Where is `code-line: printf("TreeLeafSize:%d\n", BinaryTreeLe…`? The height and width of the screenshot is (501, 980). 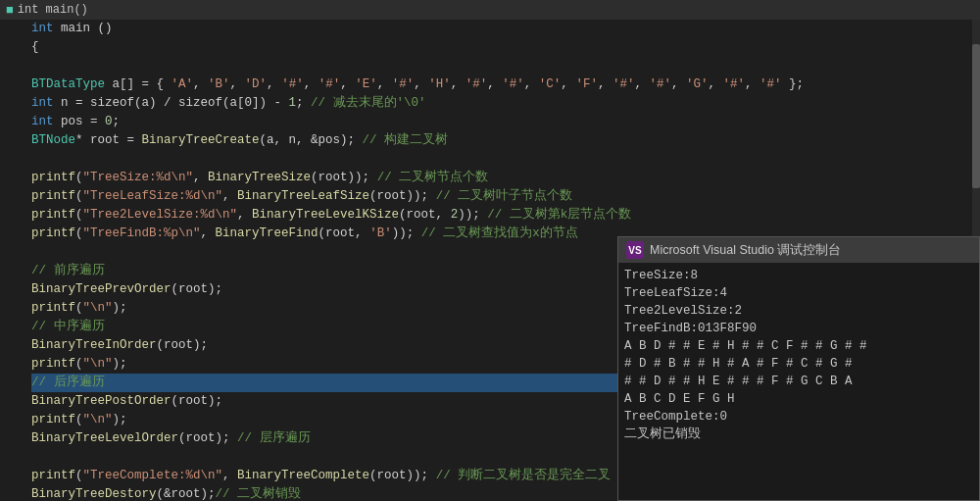 code-line: printf("TreeLeafSize:%d\n", BinaryTreeLe… is located at coordinates (504, 196).